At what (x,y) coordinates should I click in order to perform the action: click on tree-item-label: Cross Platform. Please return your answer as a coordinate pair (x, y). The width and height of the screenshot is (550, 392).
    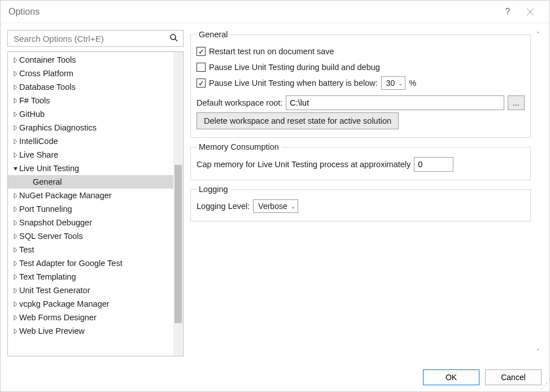
    Looking at the image, I should click on (46, 73).